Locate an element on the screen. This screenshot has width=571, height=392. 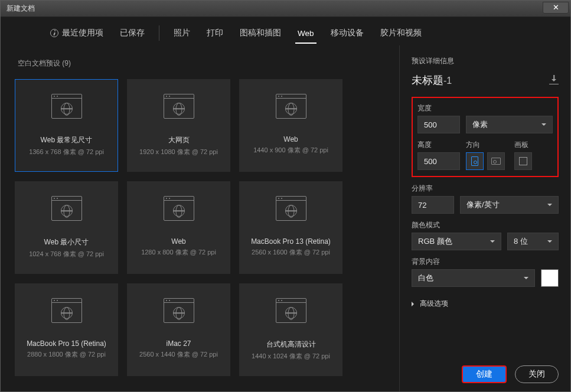
background-label: 背景内容 is located at coordinates (485, 262).